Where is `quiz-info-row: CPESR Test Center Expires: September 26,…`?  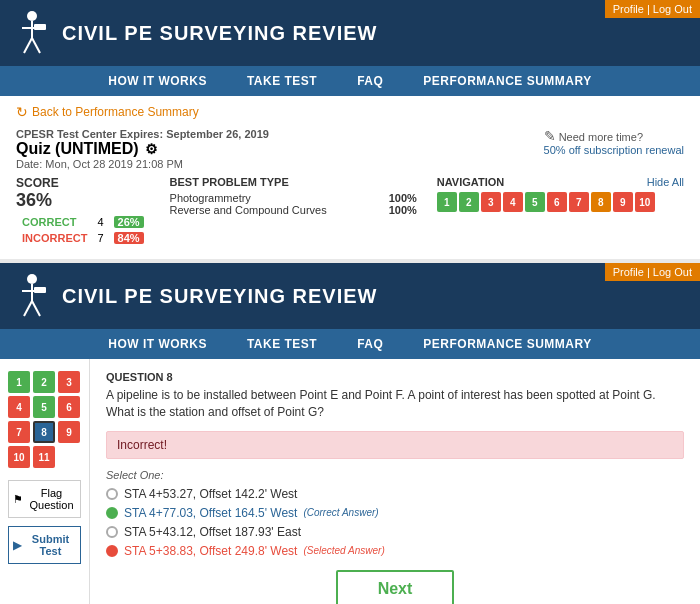
quiz-info-row: CPESR Test Center Expires: September 26,… is located at coordinates (350, 149).